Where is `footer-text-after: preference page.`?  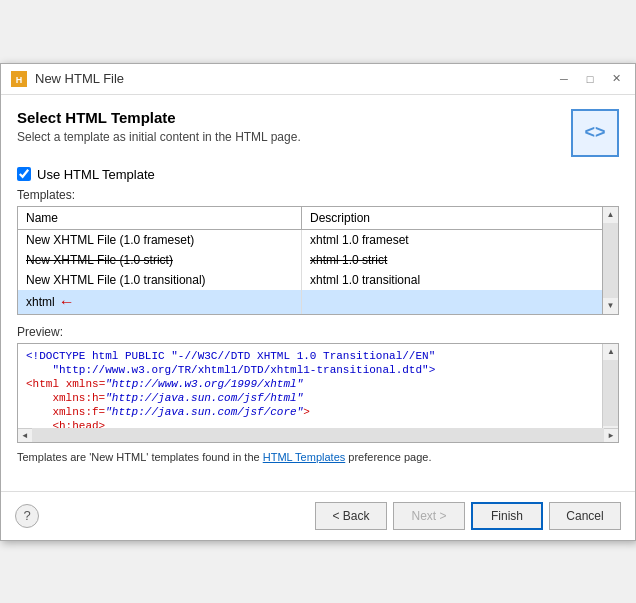 footer-text-after: preference page. is located at coordinates (390, 457).